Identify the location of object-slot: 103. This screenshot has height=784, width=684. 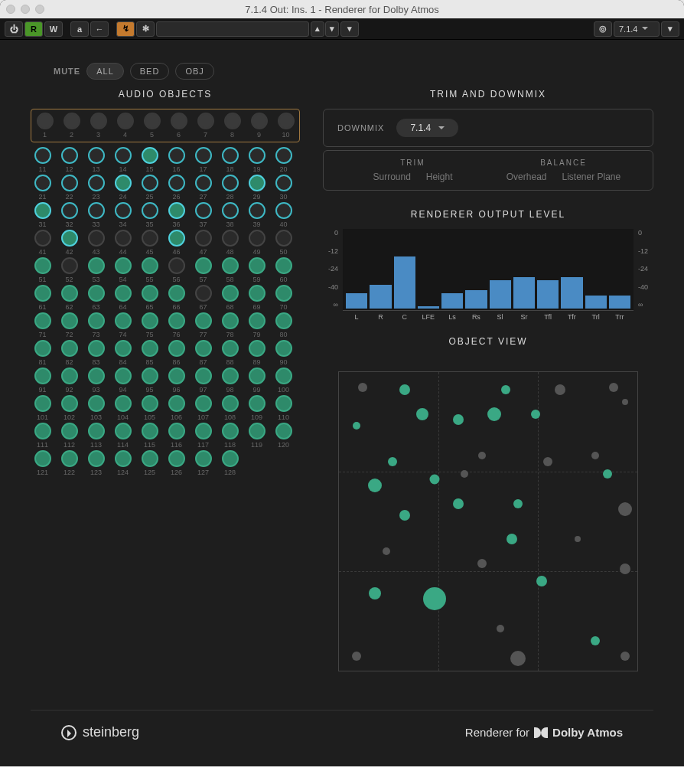
(96, 408).